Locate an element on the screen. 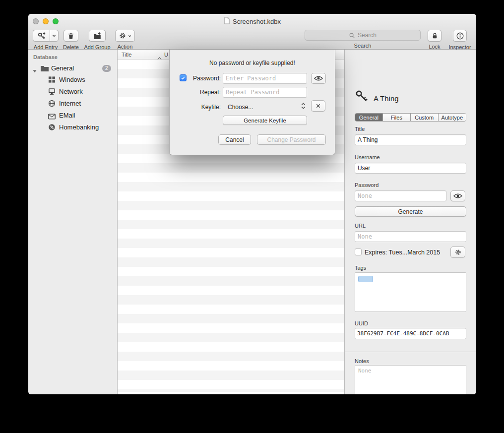 This screenshot has height=433, width=504. sidebar-item-label: Windows is located at coordinates (72, 79).